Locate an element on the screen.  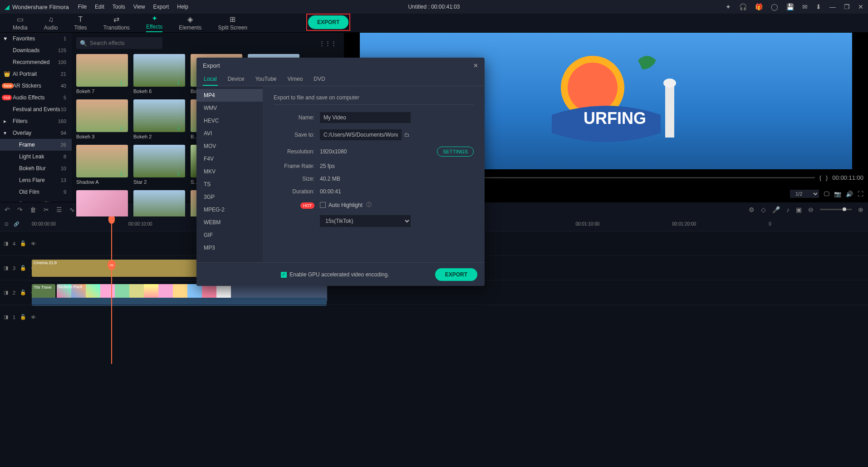
export-tab-device: Device is located at coordinates (236, 79).